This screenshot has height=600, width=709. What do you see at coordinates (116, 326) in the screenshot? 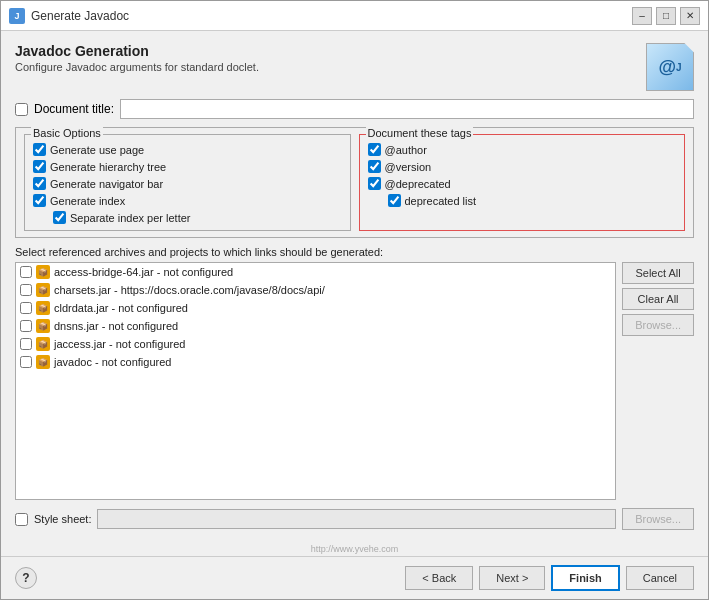
I see `archive-label-3: dnsns.jar - not configured` at bounding box center [116, 326].